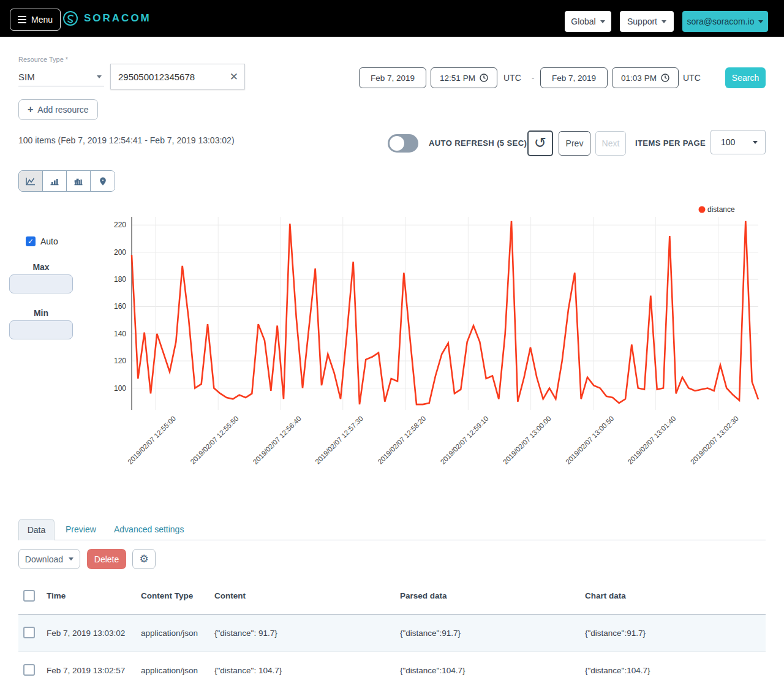 The image size is (784, 680). Describe the element at coordinates (588, 21) in the screenshot. I see `global-dropdown: Global` at that location.